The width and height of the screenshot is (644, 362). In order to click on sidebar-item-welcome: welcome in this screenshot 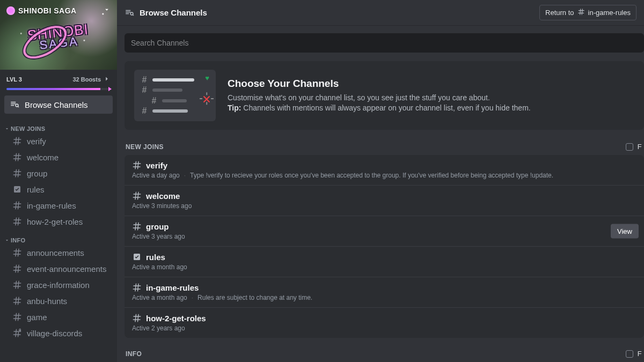, I will do `click(58, 157)`.